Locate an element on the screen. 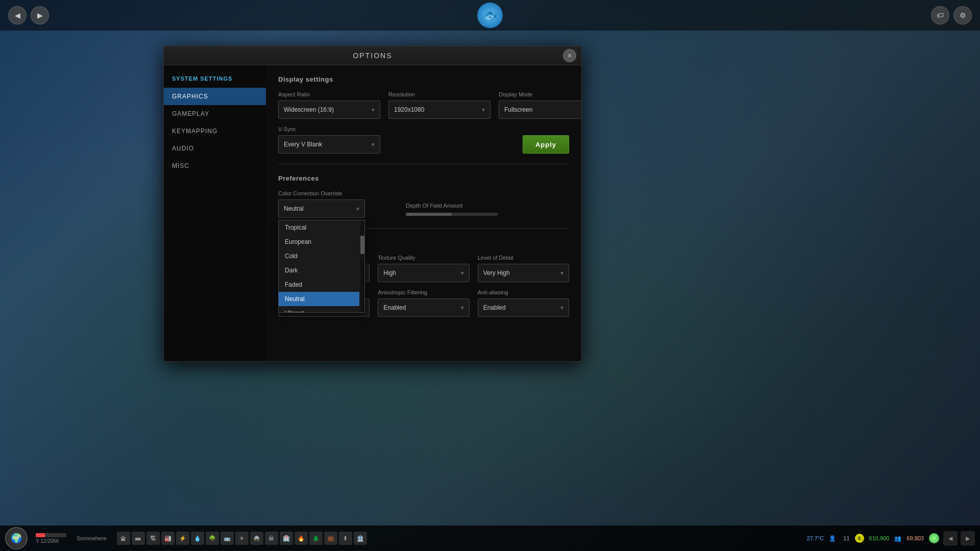 This screenshot has width=980, height=551. vsync-group: V-Sync Every V Blank ▼ is located at coordinates (329, 140).